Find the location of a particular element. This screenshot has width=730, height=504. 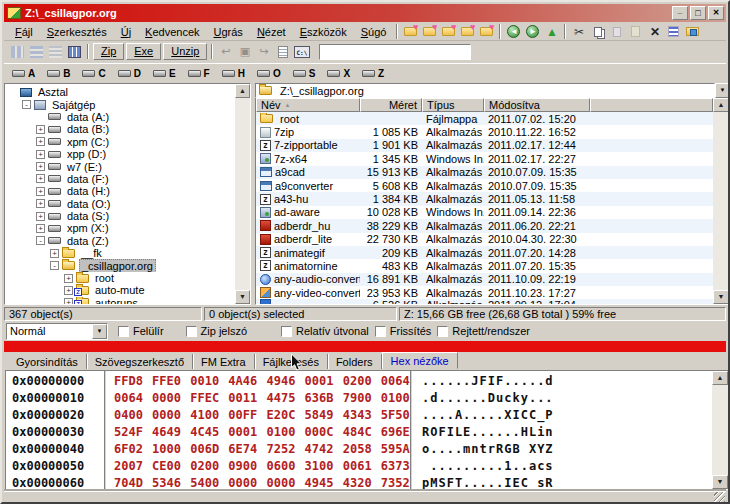

tree-item: - data (Z:) is located at coordinates (120, 241).